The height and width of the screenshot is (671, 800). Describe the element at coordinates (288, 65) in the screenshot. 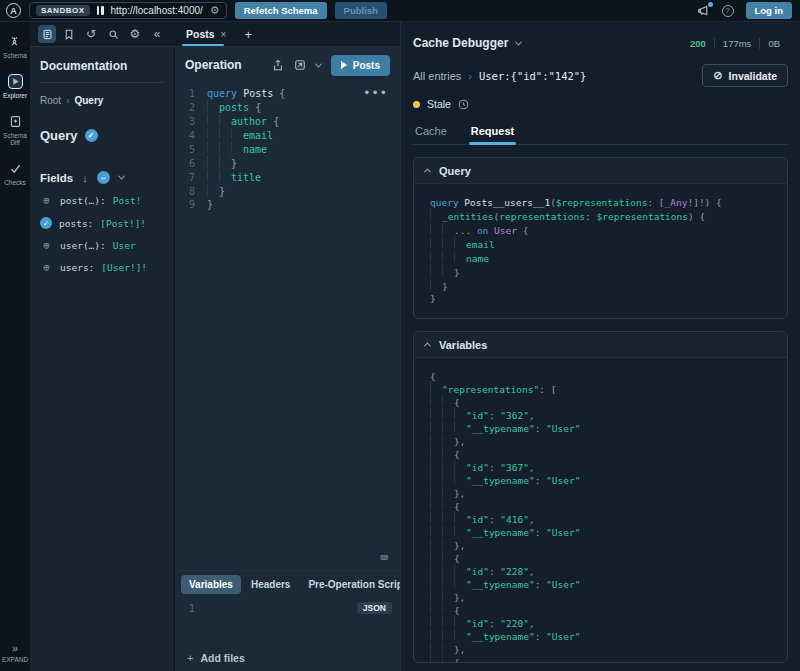

I see `operation-header: Operation Posts` at that location.